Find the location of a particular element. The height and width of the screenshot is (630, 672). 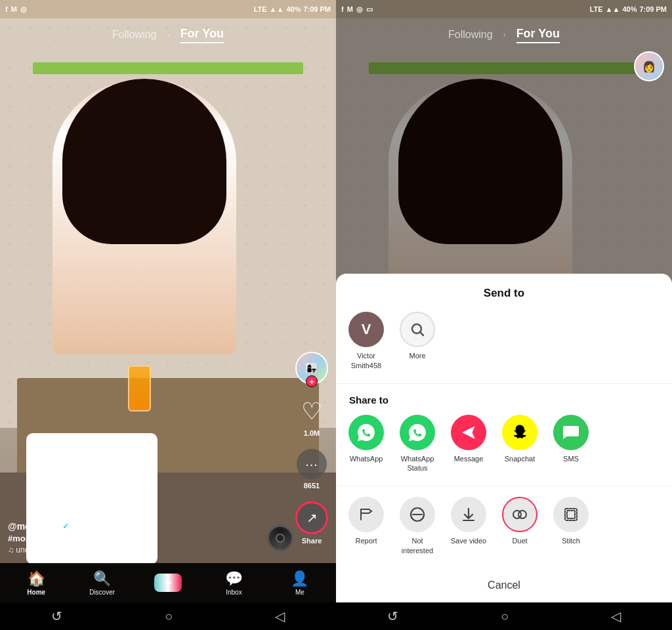

duet-label: Duet is located at coordinates (520, 541).